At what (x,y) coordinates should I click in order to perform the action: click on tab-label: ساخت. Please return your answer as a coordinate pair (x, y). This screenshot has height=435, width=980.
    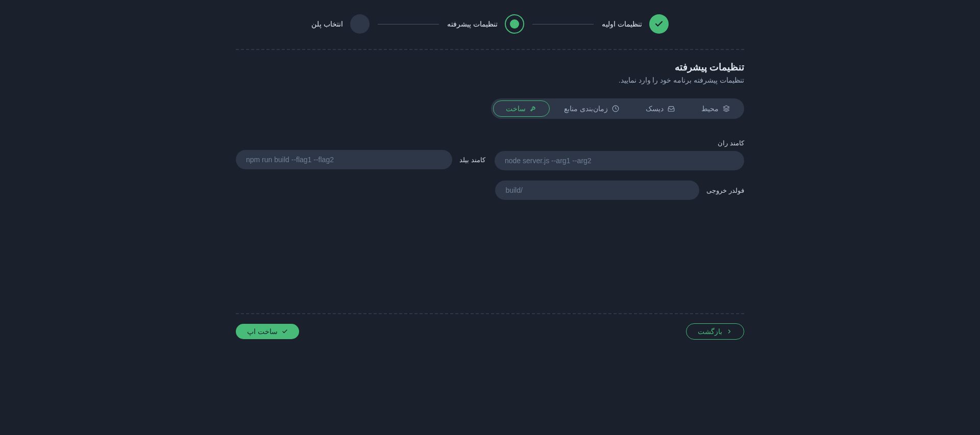
    Looking at the image, I should click on (516, 109).